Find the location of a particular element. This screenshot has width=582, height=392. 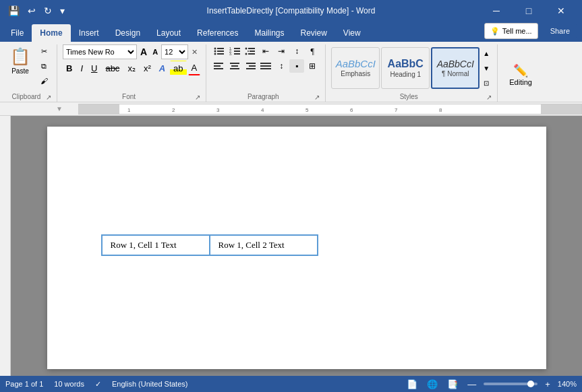

styles-expand: ⊡ is located at coordinates (486, 83).